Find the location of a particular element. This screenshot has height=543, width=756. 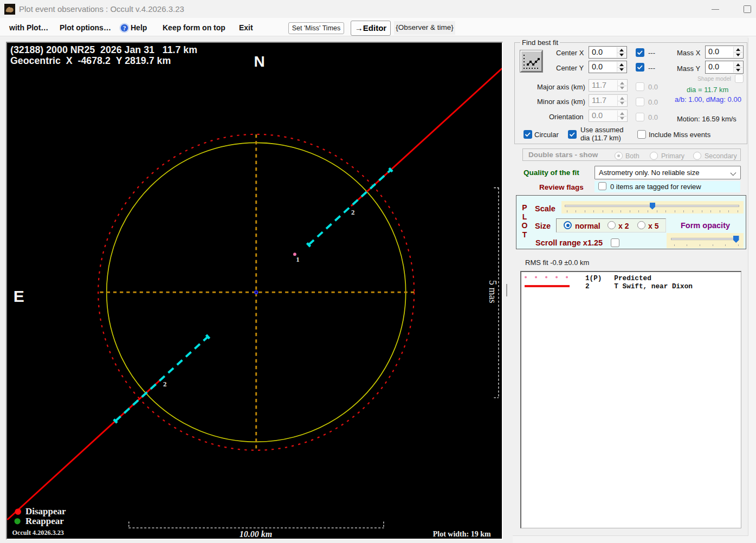

svg-text: 2 T Swift, near Dixon is located at coordinates (639, 286).